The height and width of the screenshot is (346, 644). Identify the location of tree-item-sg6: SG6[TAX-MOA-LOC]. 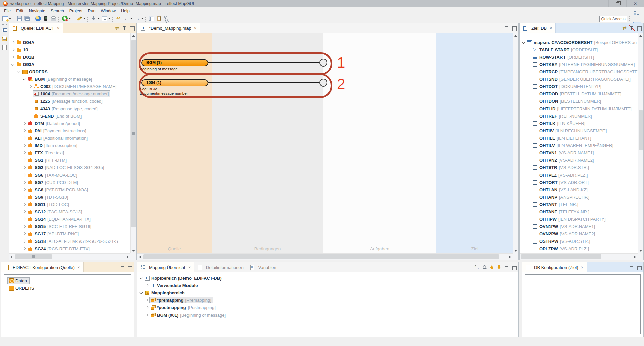
(70, 175).